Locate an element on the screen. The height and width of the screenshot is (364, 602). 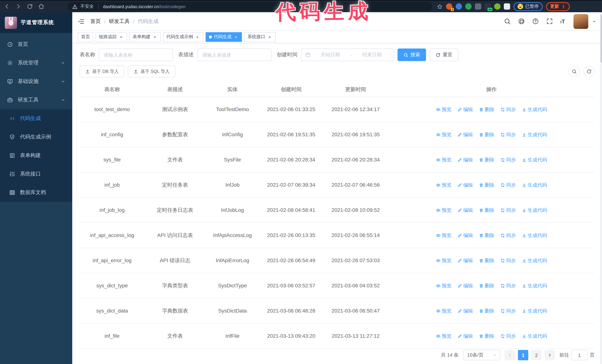
tab-链路追踪: 链路追踪× is located at coordinates (111, 37).